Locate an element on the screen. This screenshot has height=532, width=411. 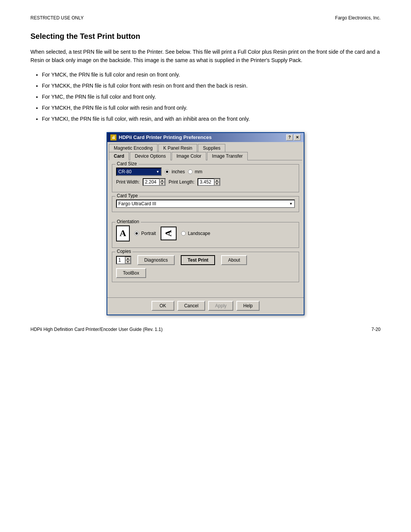
bullet-3: For YMC, the PRN file is full color and … is located at coordinates (211, 97).